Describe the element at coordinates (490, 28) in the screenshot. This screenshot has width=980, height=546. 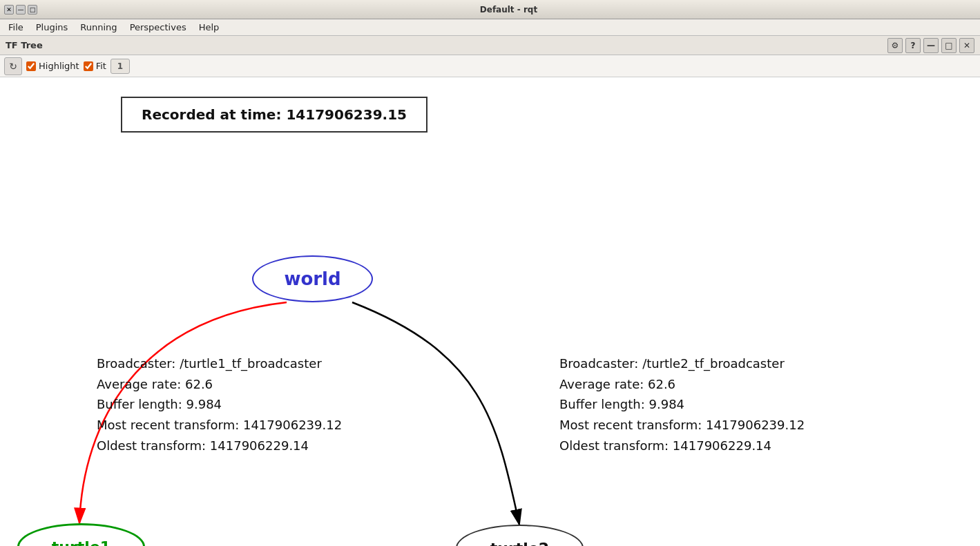
I see `menu-bar: File Plugins Running Perspectives Help` at that location.